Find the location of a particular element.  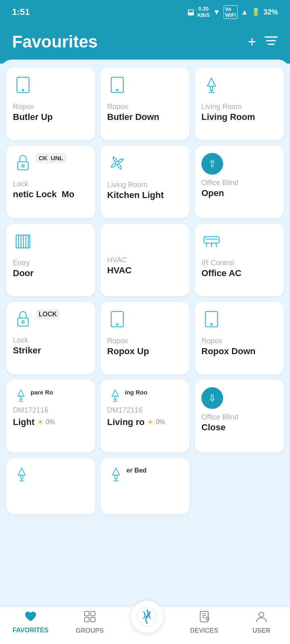

card-name: Living ro is located at coordinates (126, 422).